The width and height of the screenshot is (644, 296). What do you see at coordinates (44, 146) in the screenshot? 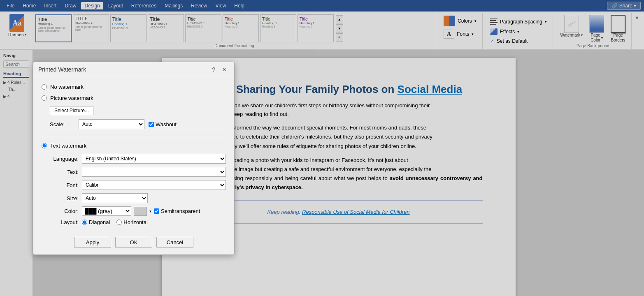
I see `text-watermark-radio` at bounding box center [44, 146].